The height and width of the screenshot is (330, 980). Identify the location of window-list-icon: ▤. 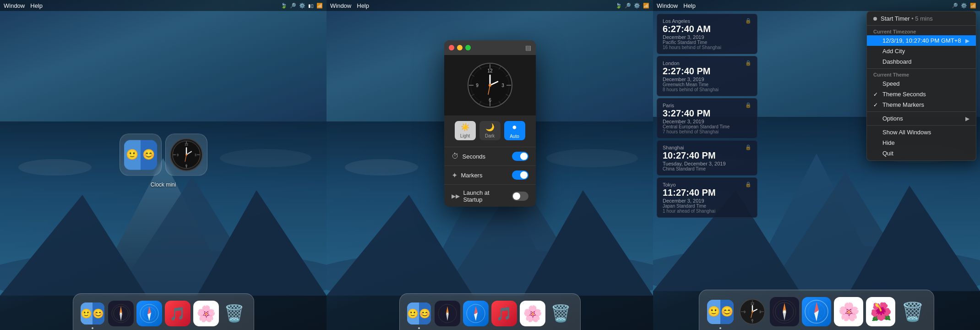
(528, 48).